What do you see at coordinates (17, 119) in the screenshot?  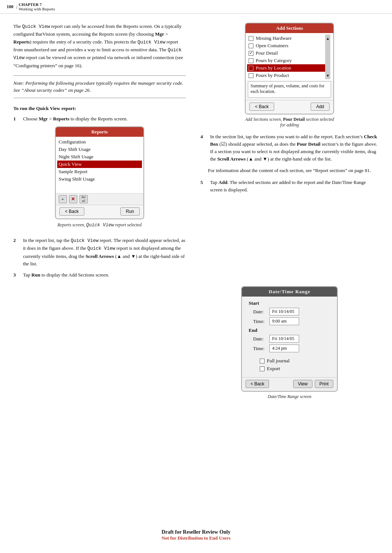 I see `step-1-num: 1` at bounding box center [17, 119].